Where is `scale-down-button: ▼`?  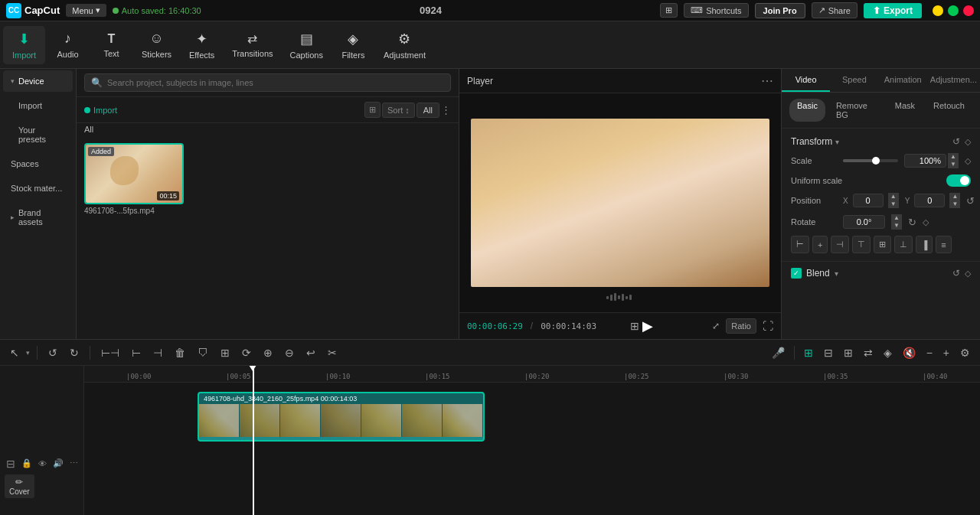
scale-down-button: ▼ is located at coordinates (953, 165).